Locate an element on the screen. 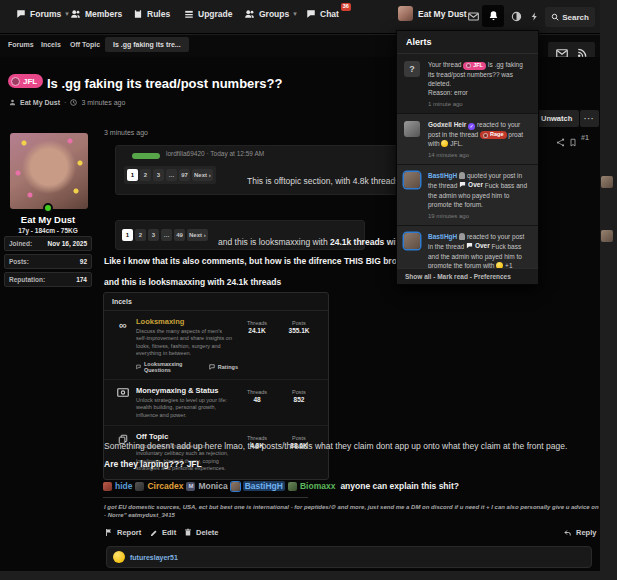 This screenshot has width=617, height=580. profile-avatar is located at coordinates (49, 171).